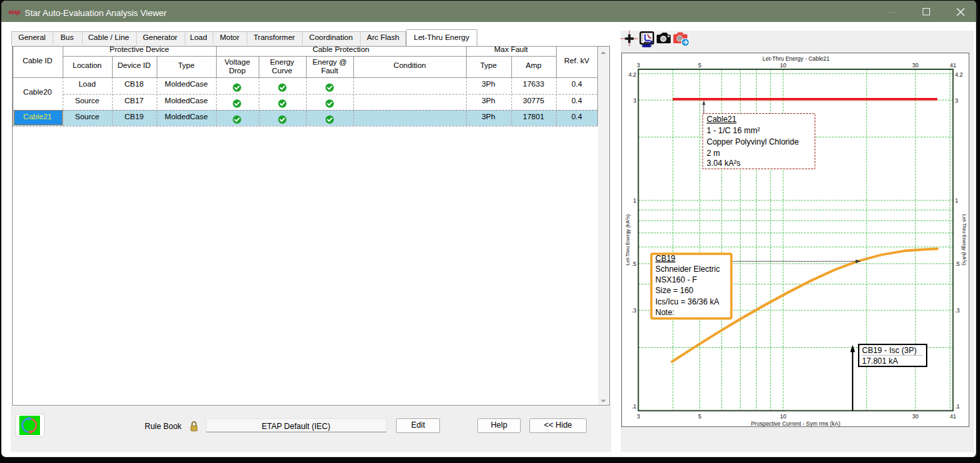 The image size is (980, 463). Describe the element at coordinates (733, 131) in the screenshot. I see `svg-text: 1 - 1/C 16 mm²` at that location.